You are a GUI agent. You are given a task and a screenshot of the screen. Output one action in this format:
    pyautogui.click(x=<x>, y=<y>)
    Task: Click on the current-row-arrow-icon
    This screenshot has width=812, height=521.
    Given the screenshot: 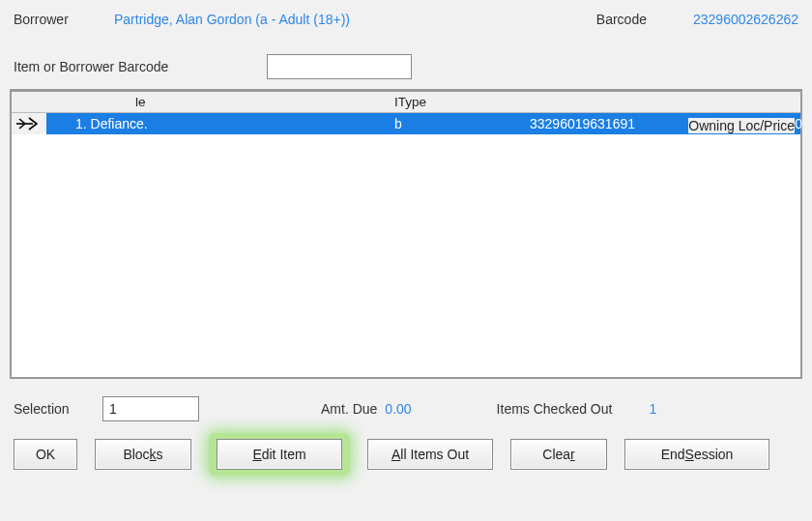 What is the action you would take?
    pyautogui.click(x=29, y=124)
    